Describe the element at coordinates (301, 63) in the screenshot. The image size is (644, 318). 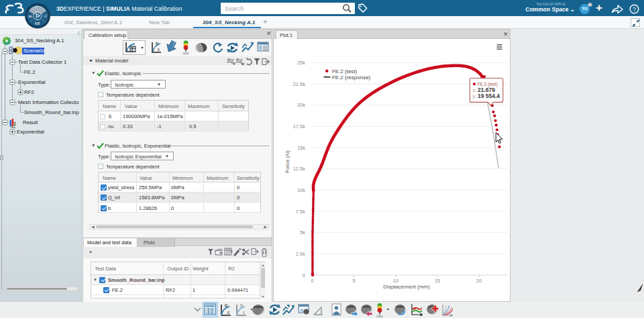
I see `svg-text: 25k` at that location.